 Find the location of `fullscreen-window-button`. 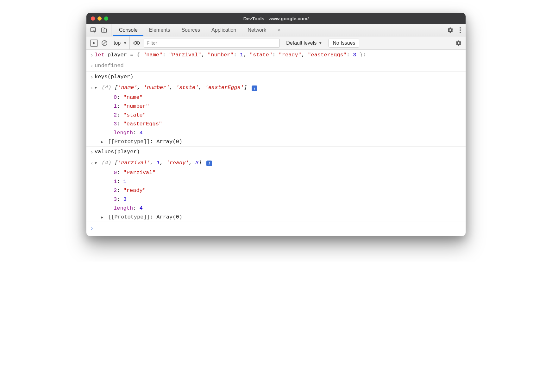

fullscreen-window-button is located at coordinates (106, 18).